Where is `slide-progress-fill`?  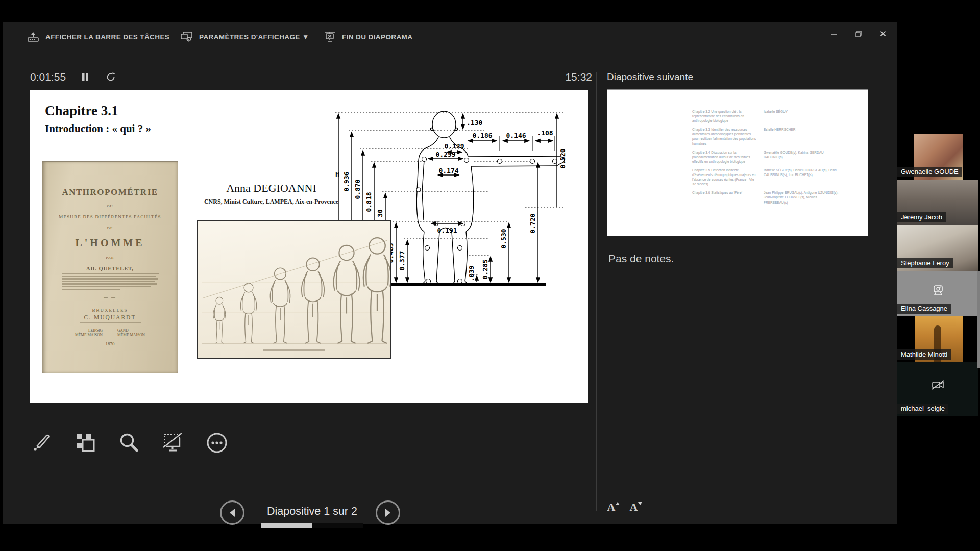 slide-progress-fill is located at coordinates (286, 525).